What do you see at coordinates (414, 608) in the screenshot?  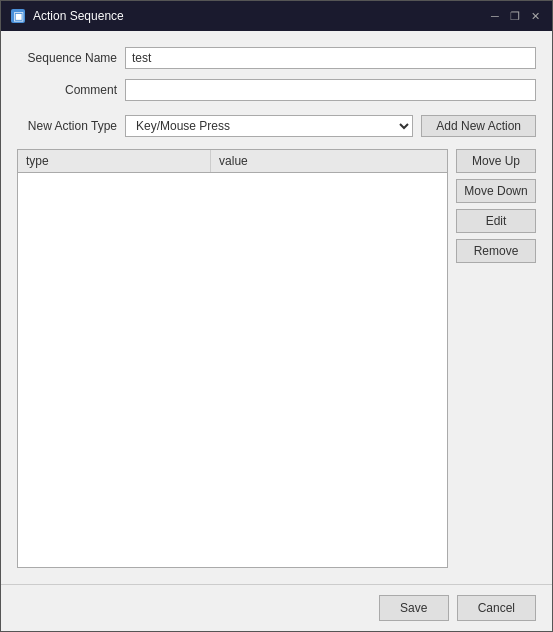 I see `save-button: Save` at bounding box center [414, 608].